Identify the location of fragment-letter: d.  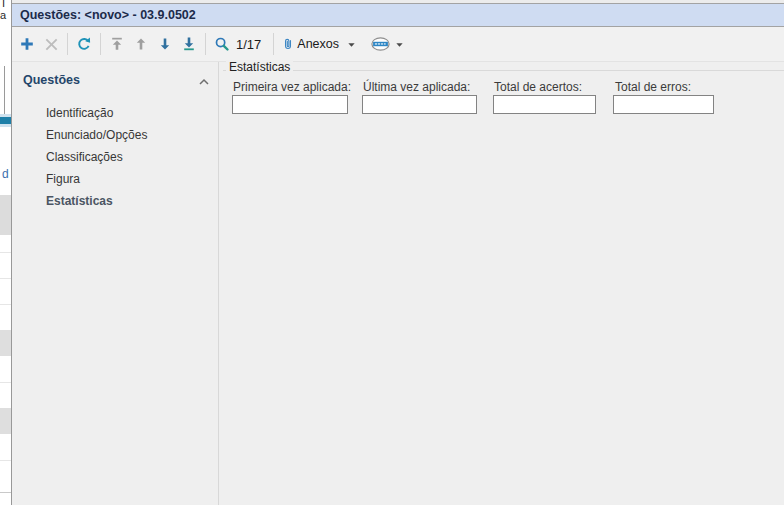
(6, 174).